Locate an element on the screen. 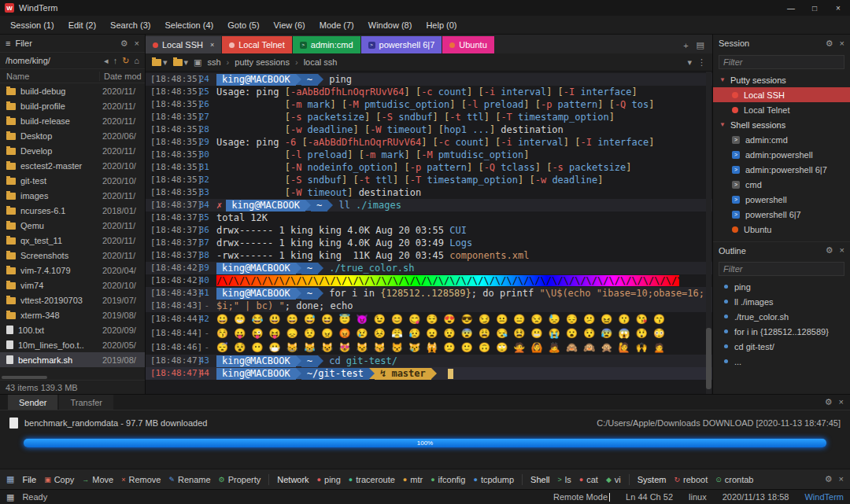  expand-icon: ▾ is located at coordinates (689, 63).